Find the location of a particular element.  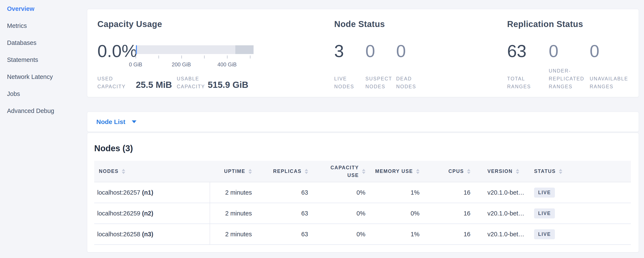

capacity-gauge-axis-labels: 0 GiB 200 GiB 400 GiB is located at coordinates (194, 65).